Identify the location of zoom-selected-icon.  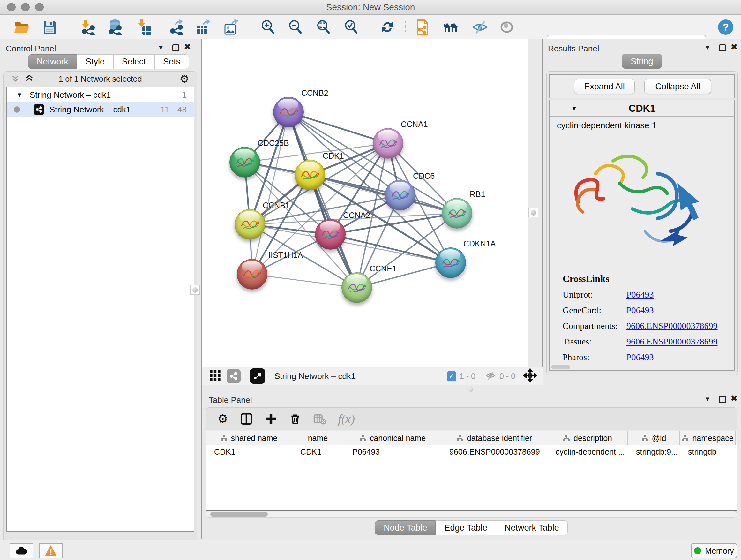
(351, 27).